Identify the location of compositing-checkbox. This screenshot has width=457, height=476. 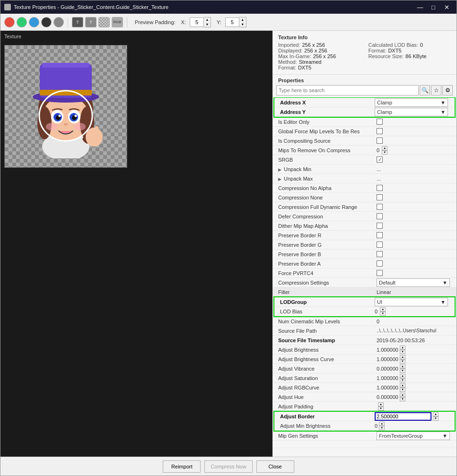
(379, 141).